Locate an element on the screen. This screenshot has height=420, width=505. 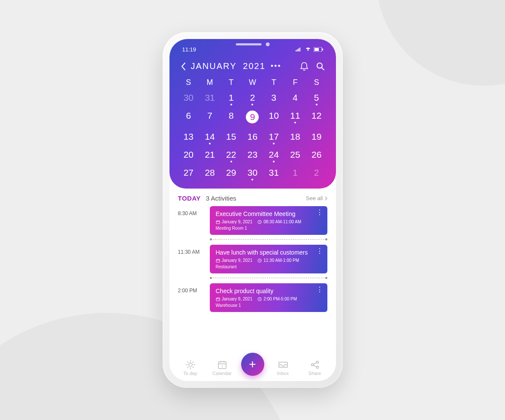
battery-icon is located at coordinates (318, 50).